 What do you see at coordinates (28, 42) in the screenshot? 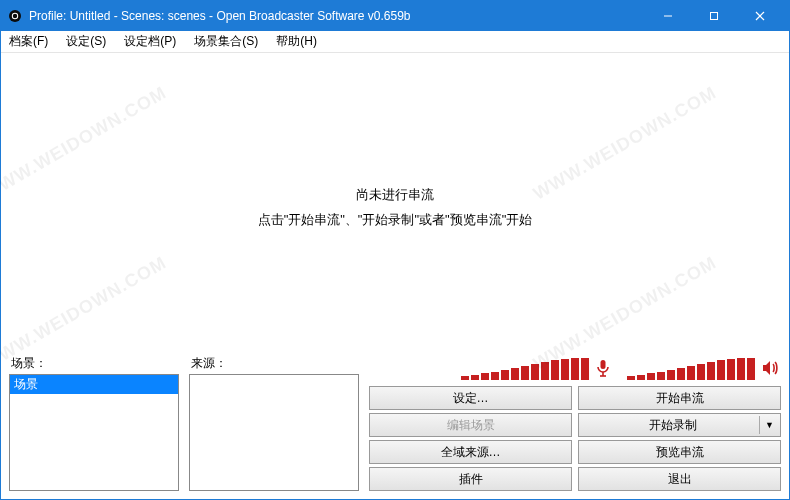
I see `menu-file: 档案(F)` at bounding box center [28, 42].